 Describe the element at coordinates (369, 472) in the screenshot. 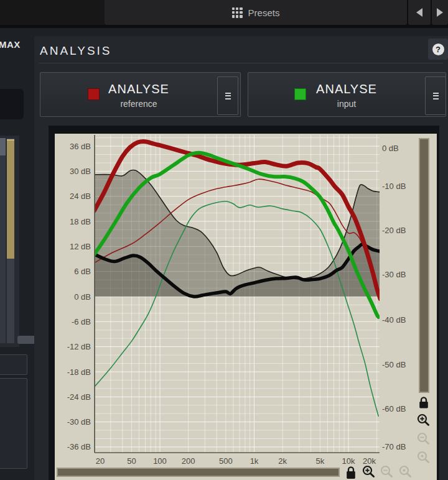

I see `horizontal-zoom-in-icon` at that location.